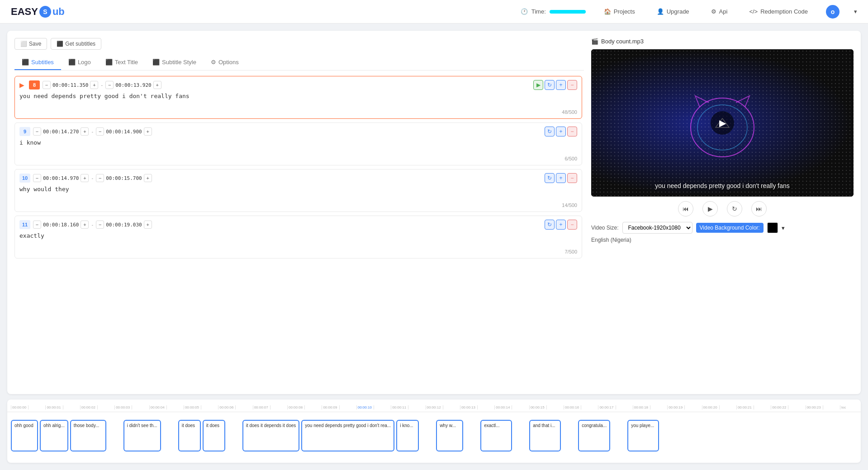  I want to click on subtitle-text-input: exactly, so click(299, 240).